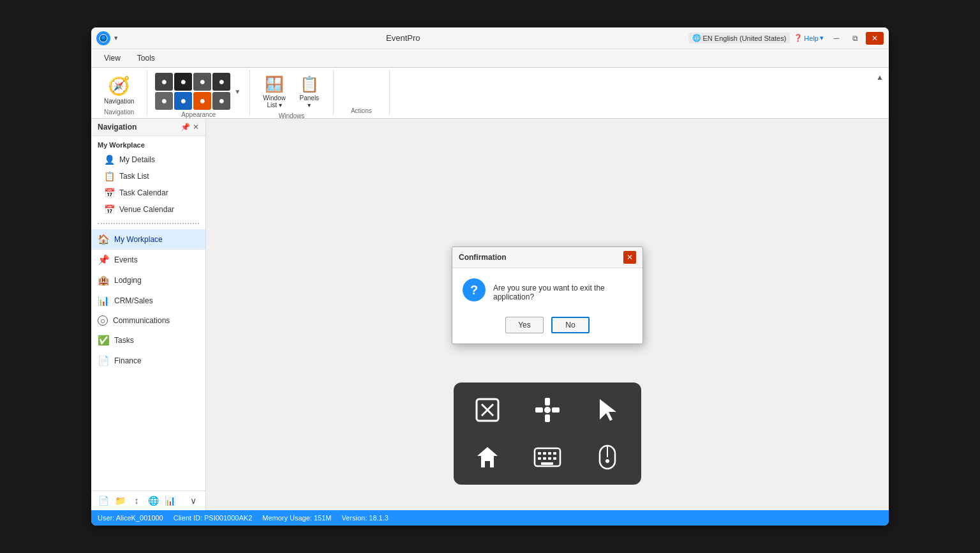  Describe the element at coordinates (134, 176) in the screenshot. I see `task-list-label: Task List` at that location.